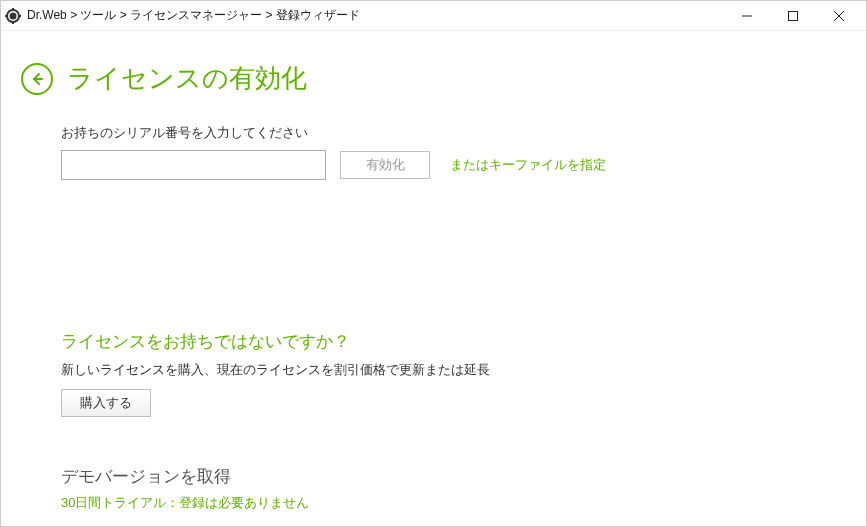 The width and height of the screenshot is (867, 527). What do you see at coordinates (106, 403) in the screenshot?
I see `buy-button: 購入する` at bounding box center [106, 403].